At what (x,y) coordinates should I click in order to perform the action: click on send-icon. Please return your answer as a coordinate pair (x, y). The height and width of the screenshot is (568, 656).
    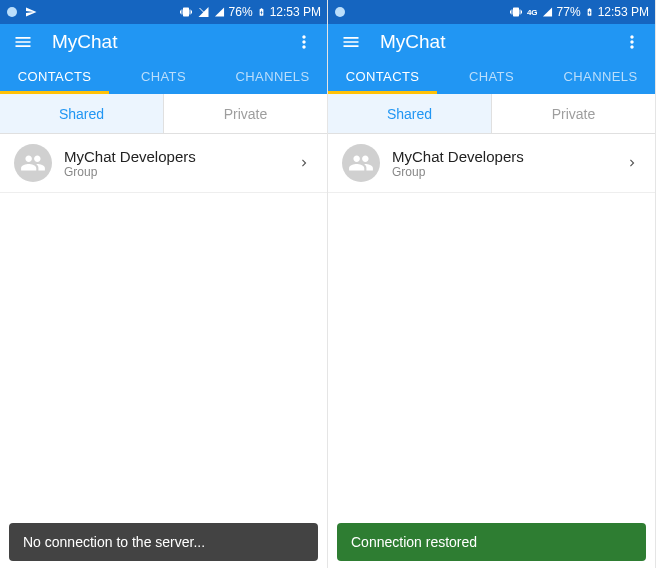
    Looking at the image, I should click on (31, 12).